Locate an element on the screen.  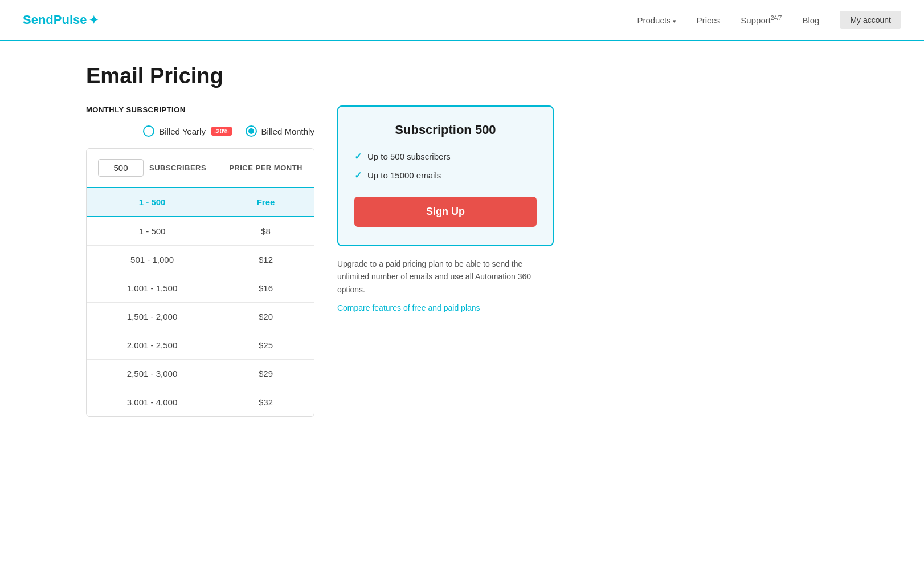
subscribers-input is located at coordinates (121, 168).